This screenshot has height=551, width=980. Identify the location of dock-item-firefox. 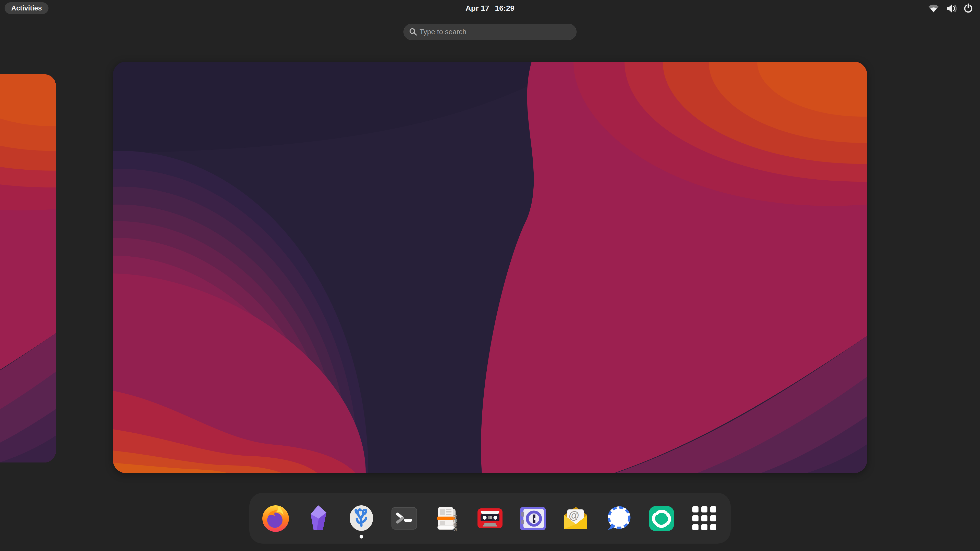
(275, 519).